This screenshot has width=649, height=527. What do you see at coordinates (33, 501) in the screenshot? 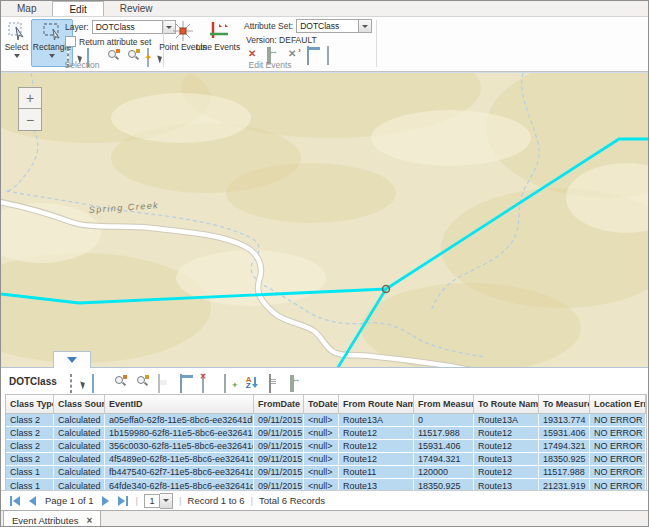
I see `previous-page-icon` at bounding box center [33, 501].